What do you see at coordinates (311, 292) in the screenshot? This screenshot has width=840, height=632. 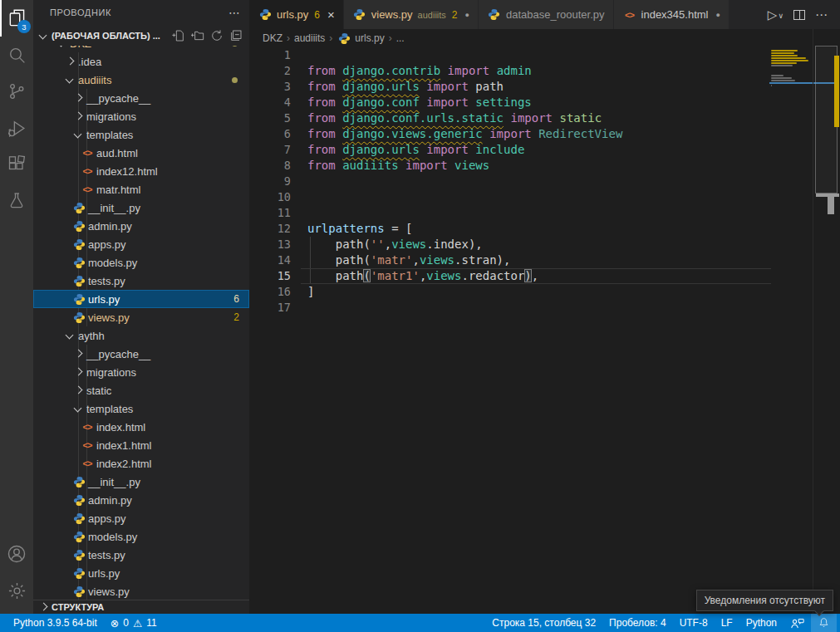 I see `code-text: ]` at bounding box center [311, 292].